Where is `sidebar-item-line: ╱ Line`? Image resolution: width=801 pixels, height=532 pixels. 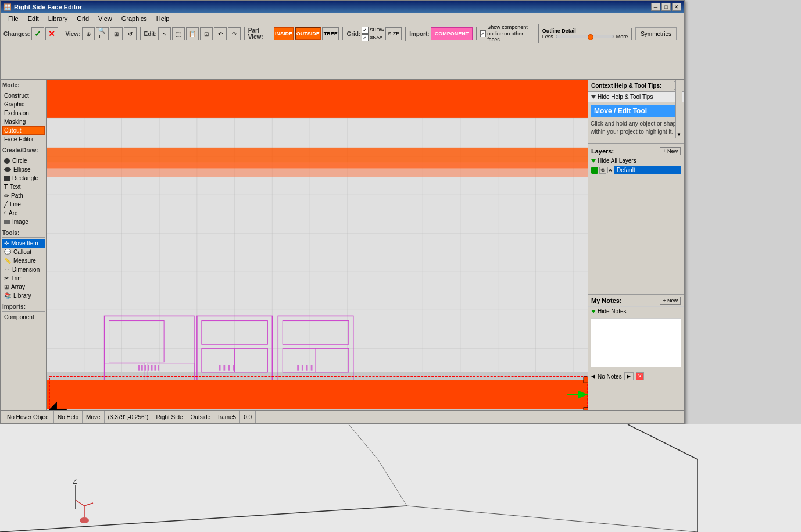 sidebar-item-line: ╱ Line is located at coordinates (23, 205).